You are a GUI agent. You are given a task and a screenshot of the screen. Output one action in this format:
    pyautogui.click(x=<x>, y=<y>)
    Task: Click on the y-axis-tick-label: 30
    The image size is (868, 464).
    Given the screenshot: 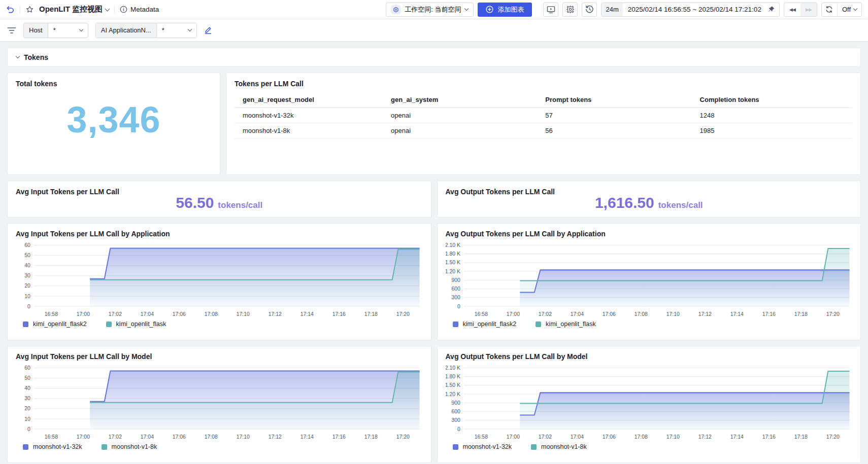 What is the action you would take?
    pyautogui.click(x=27, y=275)
    